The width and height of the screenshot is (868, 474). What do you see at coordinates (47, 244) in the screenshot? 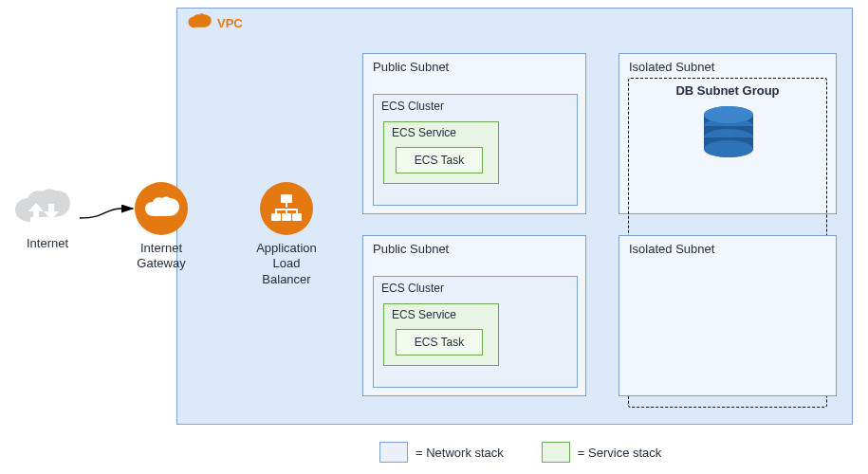
I see `internet-label: Internet` at bounding box center [47, 244].